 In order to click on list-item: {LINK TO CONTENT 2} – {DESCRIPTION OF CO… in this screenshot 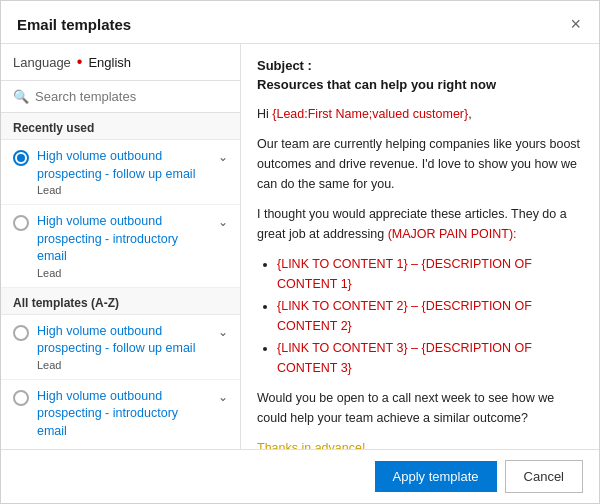, I will do `click(430, 316)`.